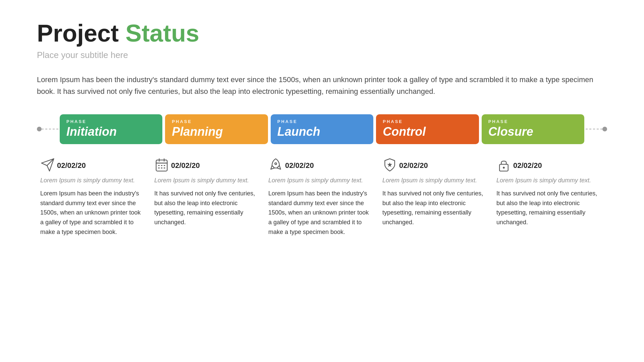 The height and width of the screenshot is (362, 644). I want to click on phase-name: Planning, so click(216, 132).